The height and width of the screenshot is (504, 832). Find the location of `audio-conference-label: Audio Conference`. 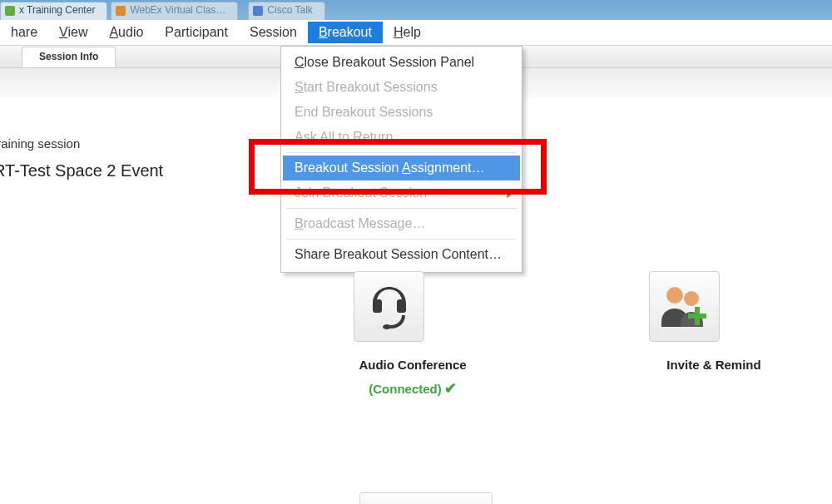

audio-conference-label: Audio Conference is located at coordinates (413, 364).